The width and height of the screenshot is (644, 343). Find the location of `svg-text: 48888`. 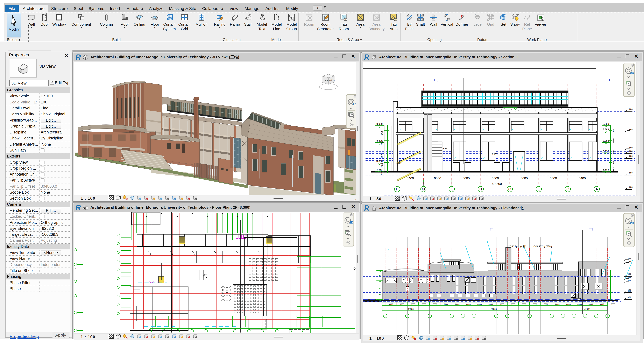

svg-text: 48888 is located at coordinates (411, 309).